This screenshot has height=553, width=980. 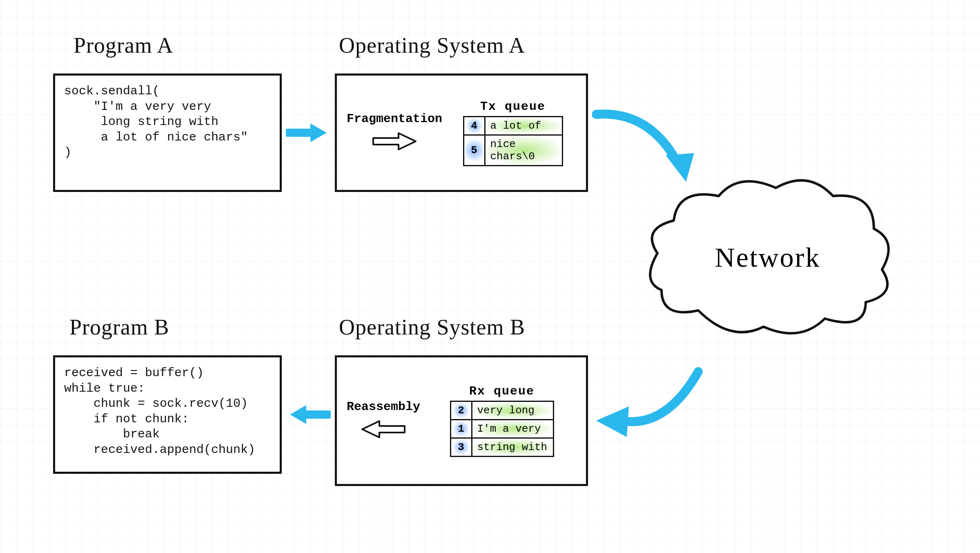 I want to click on arrow-network-to-os-b, so click(x=649, y=404).